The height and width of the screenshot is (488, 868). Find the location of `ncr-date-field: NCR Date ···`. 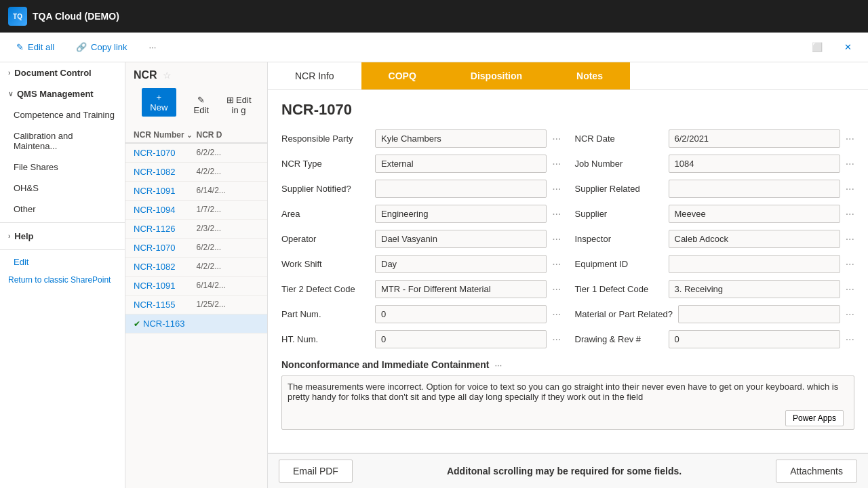

ncr-date-field: NCR Date ··· is located at coordinates (715, 138).